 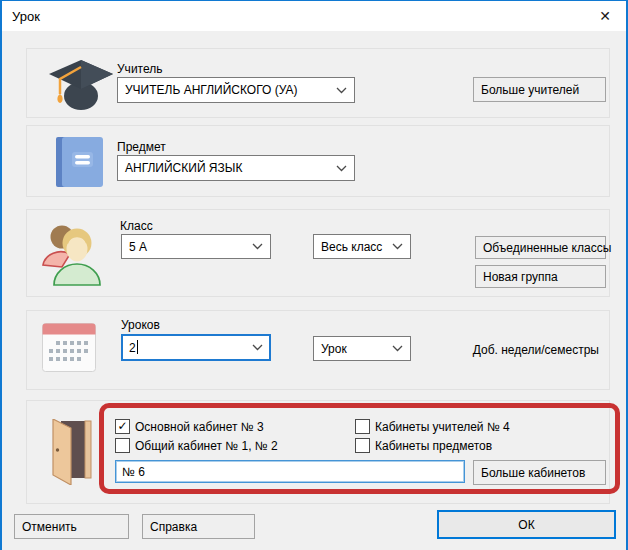 I want to click on more-classrooms-button: Больше кабинетов, so click(x=540, y=472).